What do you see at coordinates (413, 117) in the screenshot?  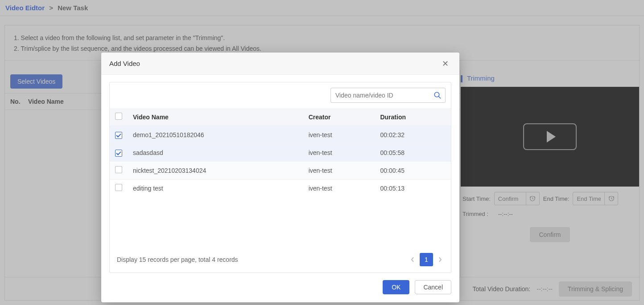 I see `column-duration: Duration` at bounding box center [413, 117].